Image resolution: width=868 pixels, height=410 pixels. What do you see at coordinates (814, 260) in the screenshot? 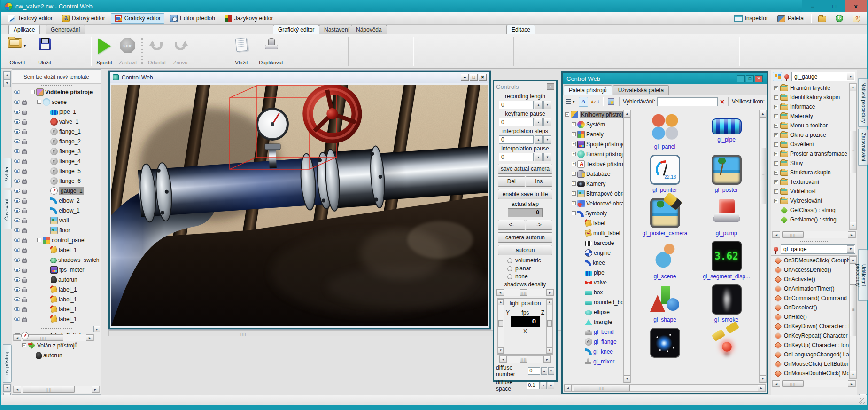
I see `event-row: On3DMouseClick( GroupNa` at bounding box center [814, 260].